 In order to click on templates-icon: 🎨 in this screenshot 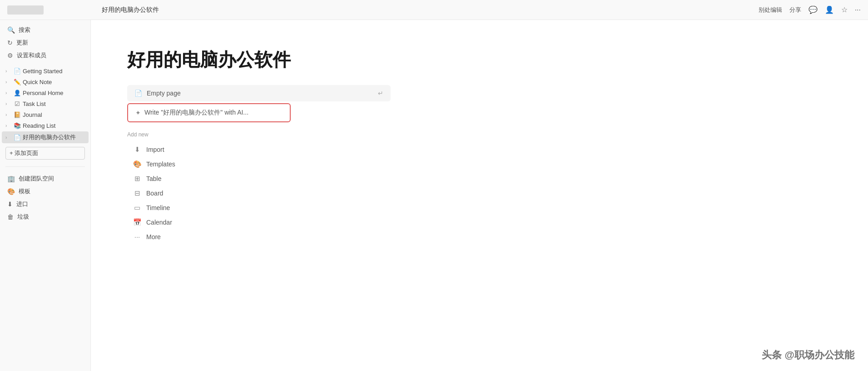, I will do `click(11, 191)`.